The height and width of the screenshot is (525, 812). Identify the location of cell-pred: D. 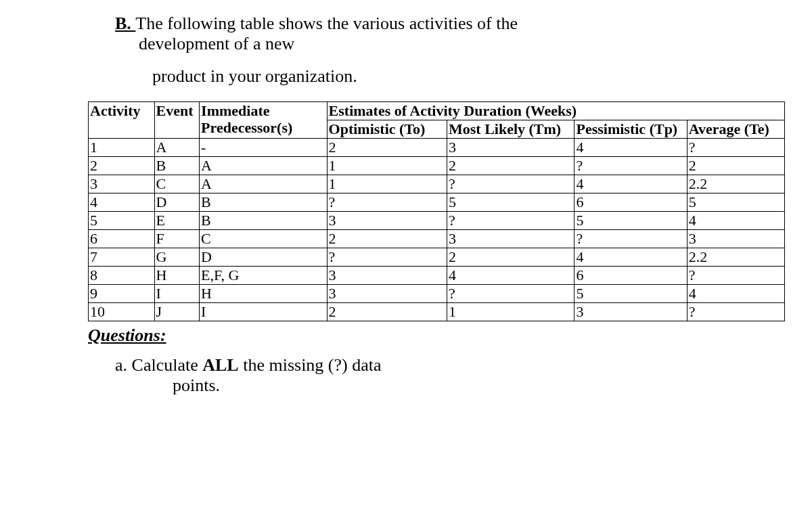
(264, 257).